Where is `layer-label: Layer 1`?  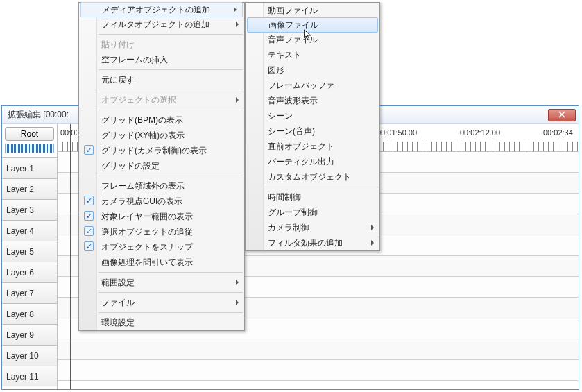
layer-label: Layer 1 is located at coordinates (29, 168).